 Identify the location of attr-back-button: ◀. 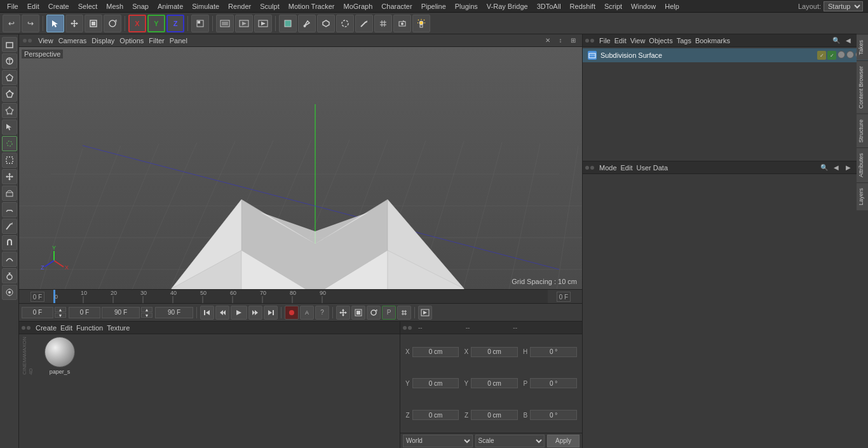
(836, 168).